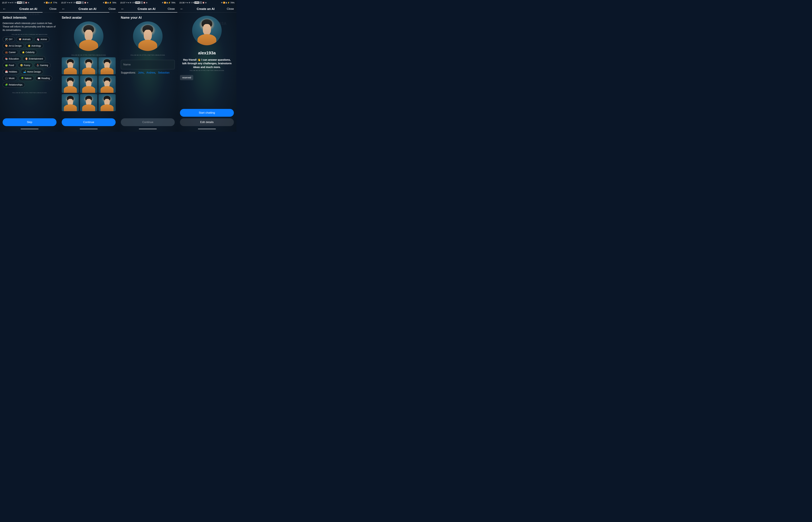 The width and height of the screenshot is (812, 522). I want to click on section-description: Determine which interests your custom AI…, so click(30, 26).